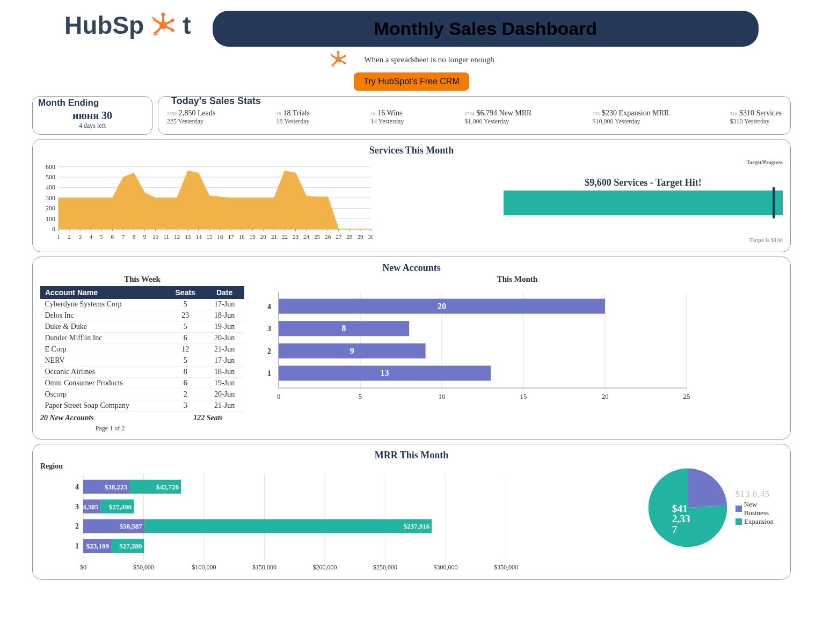 This screenshot has height=644, width=823. Describe the element at coordinates (475, 115) in the screenshot. I see `todays-stats-card: Today's Sales Stats 28502,850 Leads225 Y…` at that location.